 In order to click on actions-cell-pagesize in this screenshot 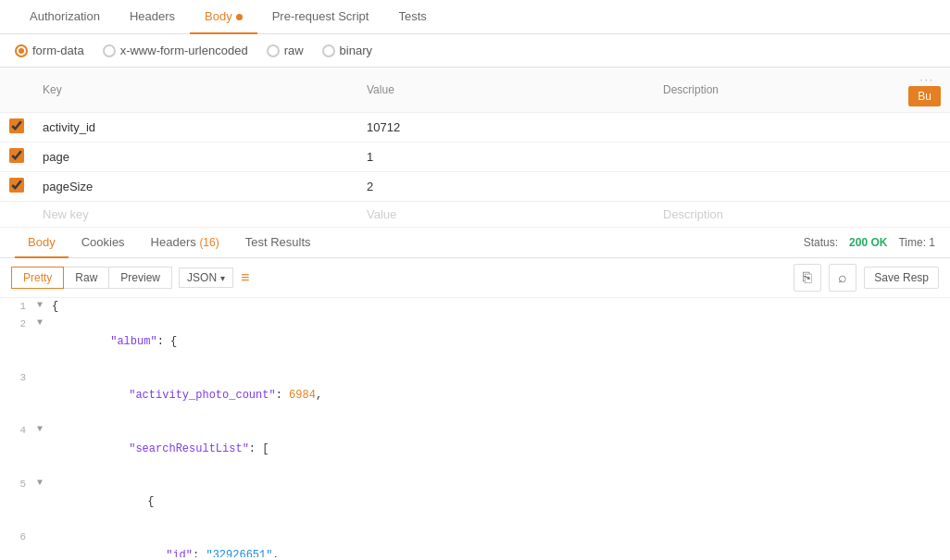, I will do `click(922, 187)`.